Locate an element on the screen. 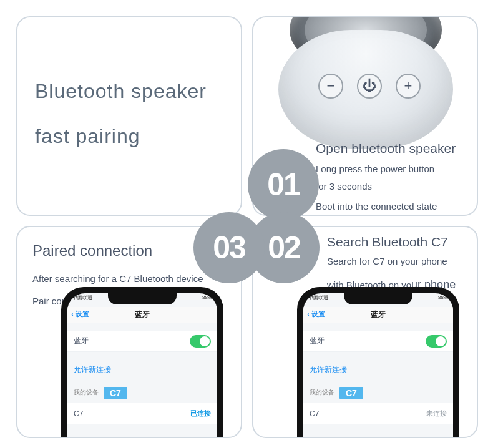 Image resolution: width=493 pixels, height=448 pixels. plus-icon: + is located at coordinates (408, 86).